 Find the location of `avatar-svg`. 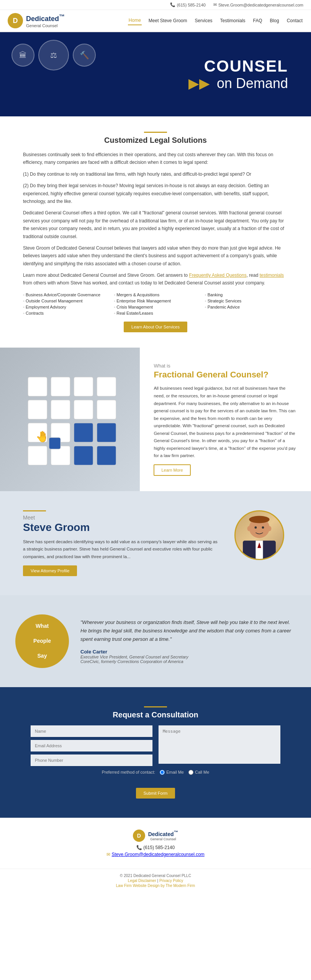

avatar-svg is located at coordinates (259, 535).